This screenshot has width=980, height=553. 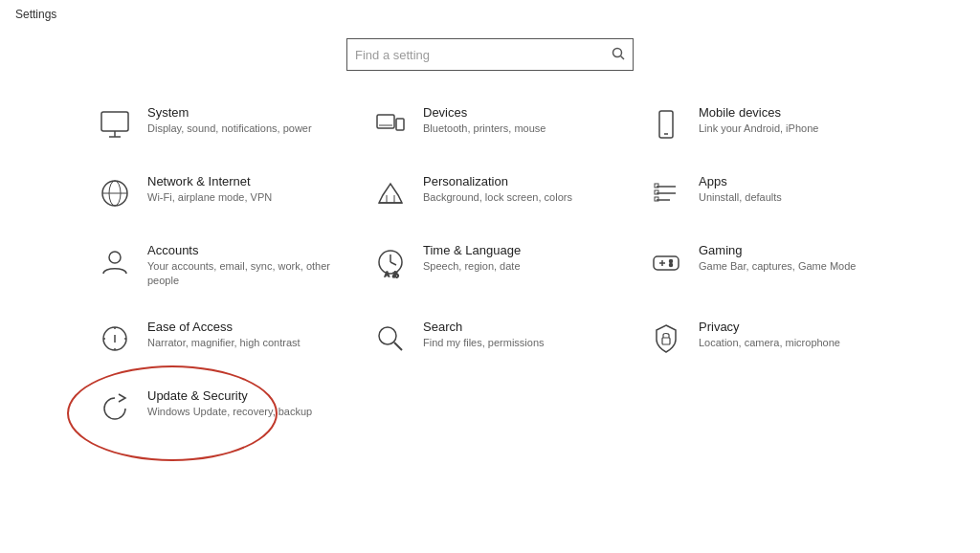 What do you see at coordinates (490, 193) in the screenshot?
I see `setting-item-personalization: Personalization Background, lock screen,…` at bounding box center [490, 193].